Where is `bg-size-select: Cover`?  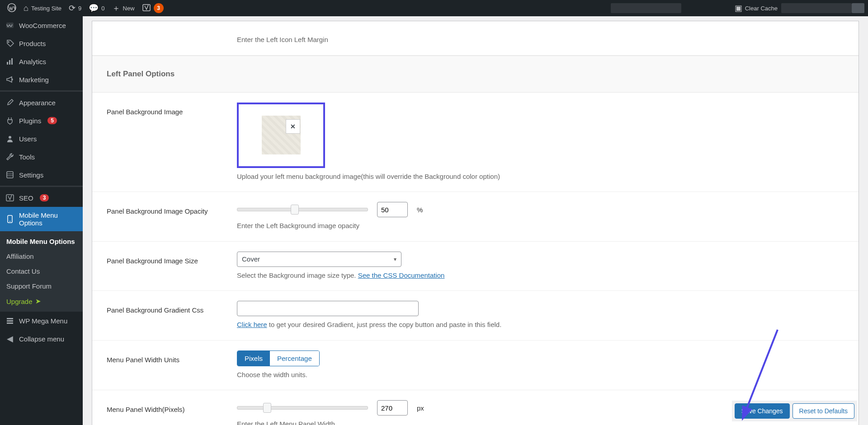
bg-size-select: Cover is located at coordinates (319, 259).